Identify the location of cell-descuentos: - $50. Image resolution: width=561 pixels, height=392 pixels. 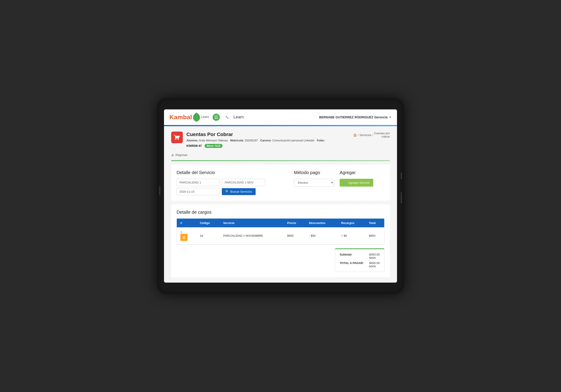
(322, 236).